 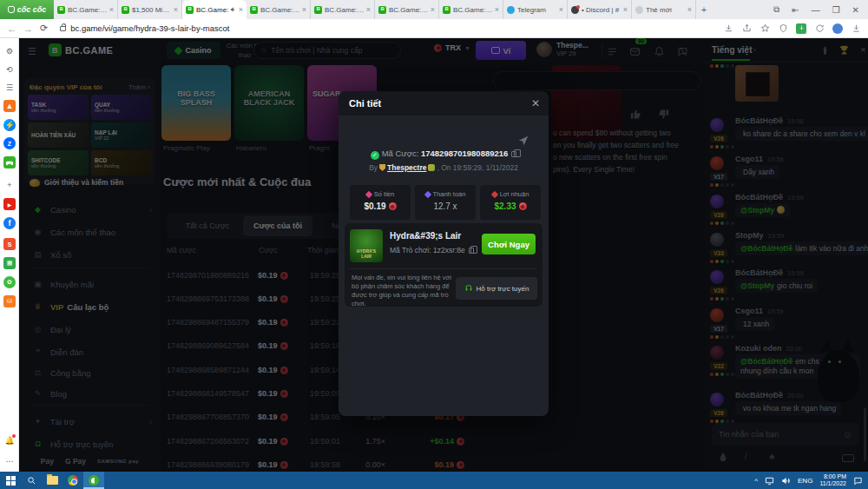 What do you see at coordinates (233, 10) in the screenshot?
I see `tab-audio-icon` at bounding box center [233, 10].